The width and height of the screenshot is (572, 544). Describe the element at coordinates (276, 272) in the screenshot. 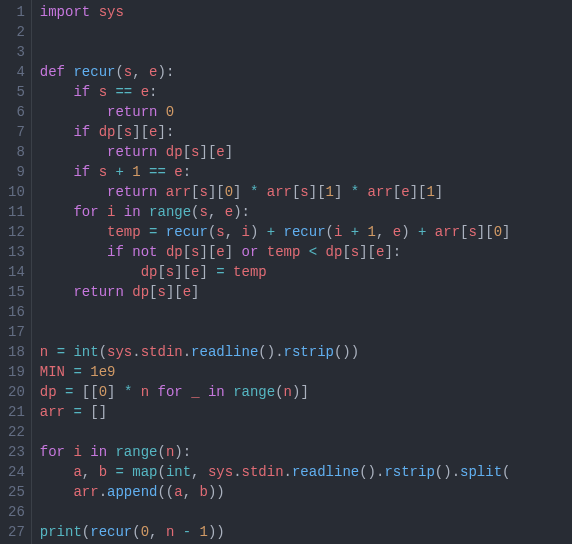

I see `code-line: dp[s][e] = temp` at that location.